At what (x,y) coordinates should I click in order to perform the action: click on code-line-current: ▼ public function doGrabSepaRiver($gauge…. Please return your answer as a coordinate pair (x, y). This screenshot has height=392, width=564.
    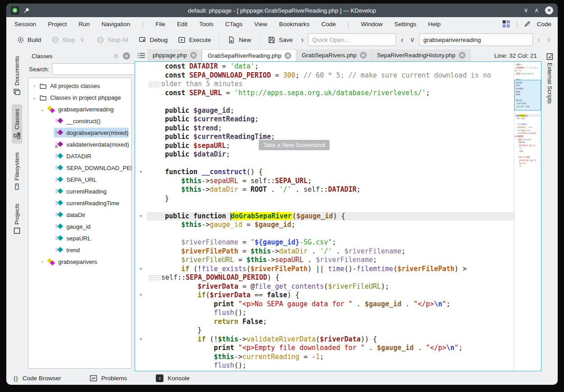
    Looking at the image, I should click on (324, 217).